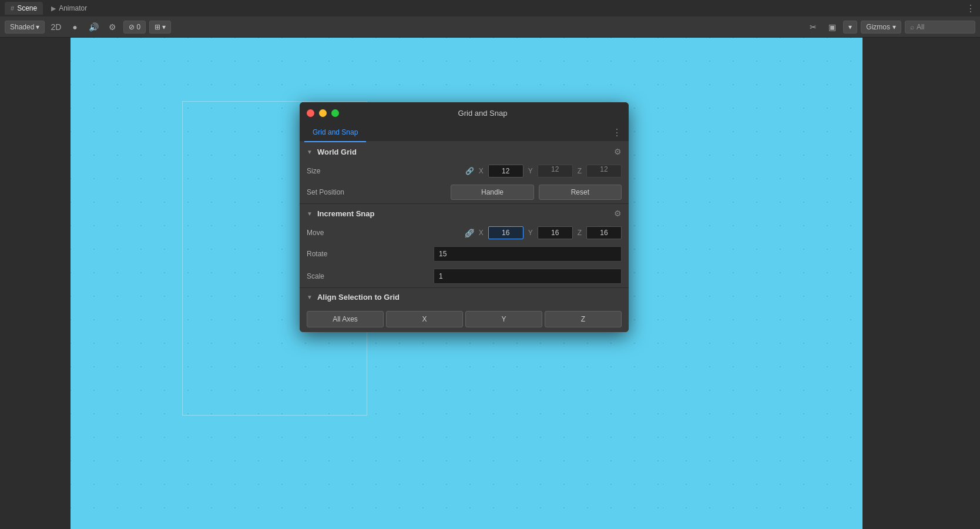  What do you see at coordinates (94, 27) in the screenshot?
I see `audio-icon: 🔊` at bounding box center [94, 27].